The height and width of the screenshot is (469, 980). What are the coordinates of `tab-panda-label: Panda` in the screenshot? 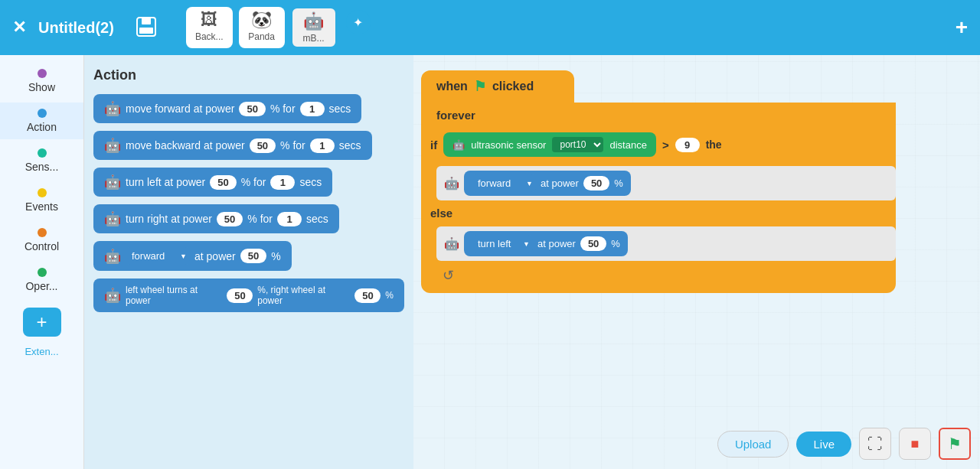 It's located at (262, 37).